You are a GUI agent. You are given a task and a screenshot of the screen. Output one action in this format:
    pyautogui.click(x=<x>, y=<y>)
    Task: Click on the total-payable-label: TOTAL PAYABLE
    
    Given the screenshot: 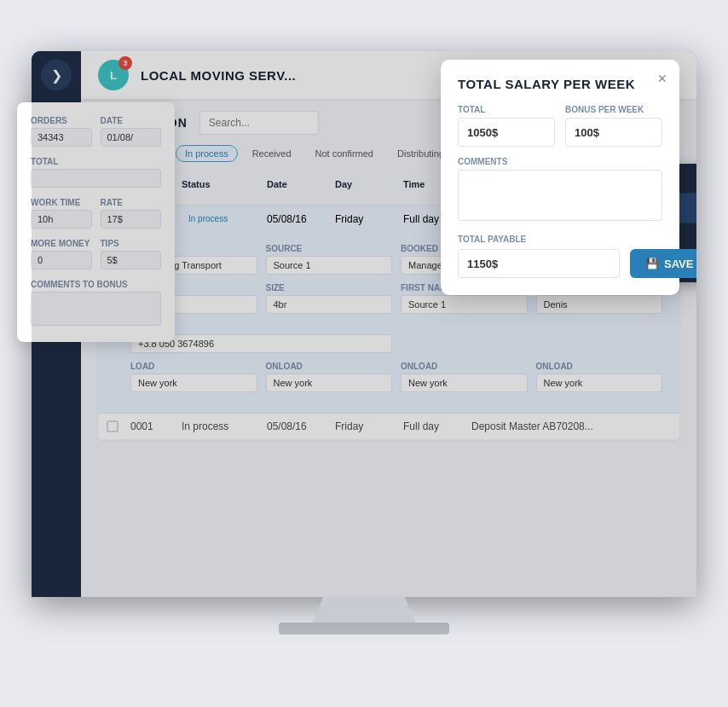 What is the action you would take?
    pyautogui.click(x=560, y=239)
    